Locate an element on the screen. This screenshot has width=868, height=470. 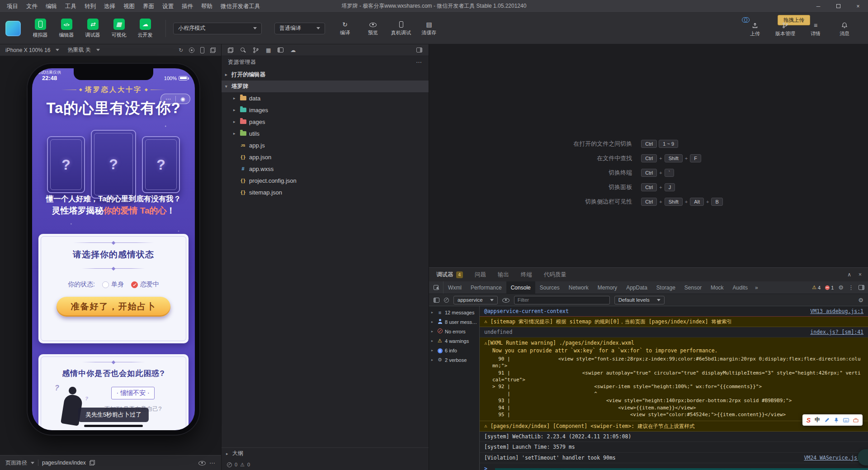
messages-button: 消息 is located at coordinates (844, 29).